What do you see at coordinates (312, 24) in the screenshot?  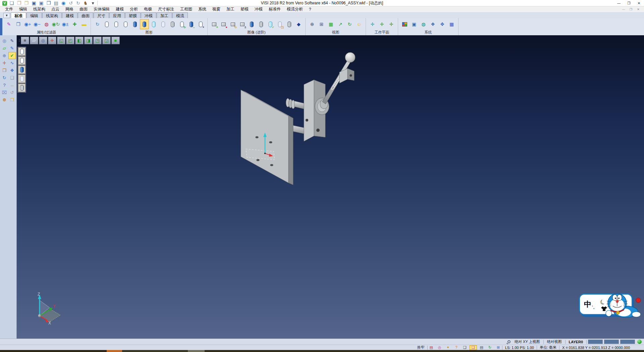 I see `zoom-in-icon: ⊕` at bounding box center [312, 24].